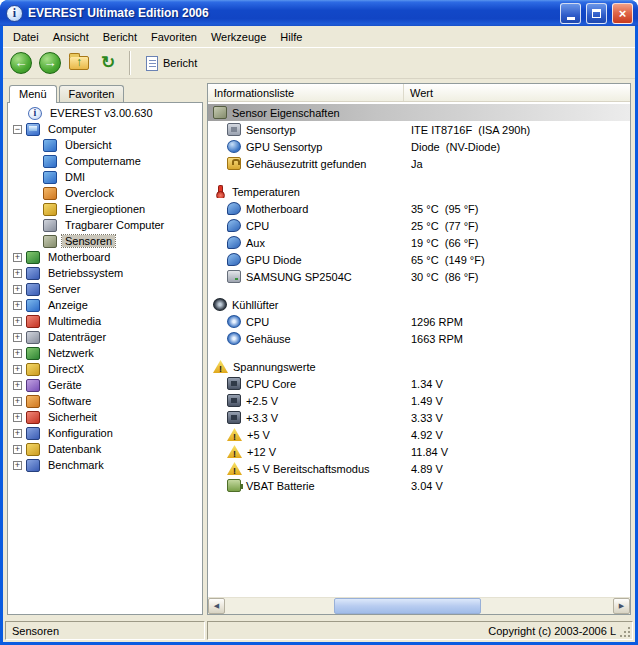 The height and width of the screenshot is (645, 638). Describe the element at coordinates (419, 276) in the screenshot. I see `list-row-samsung-sp2504c: SAMSUNG SP2504C30 °C (86 °F)` at that location.